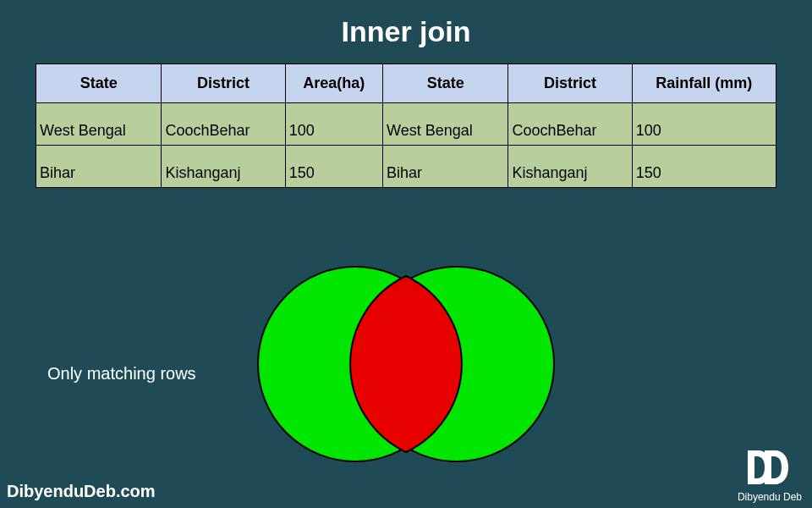 The width and height of the screenshot is (812, 508). I want to click on col-header: Rainfall (mm), so click(704, 84).